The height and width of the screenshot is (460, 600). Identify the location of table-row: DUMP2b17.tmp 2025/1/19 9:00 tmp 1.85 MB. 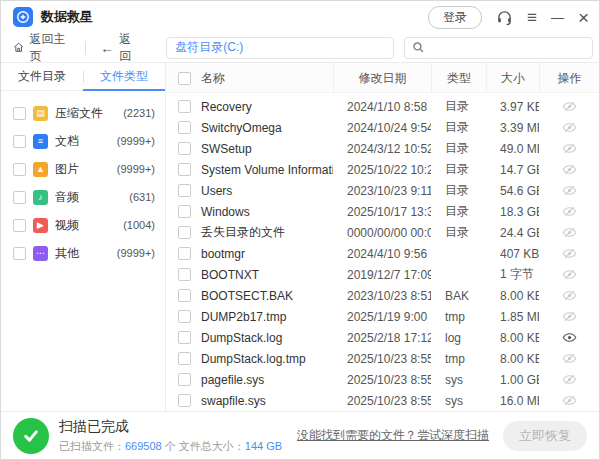
(382, 316).